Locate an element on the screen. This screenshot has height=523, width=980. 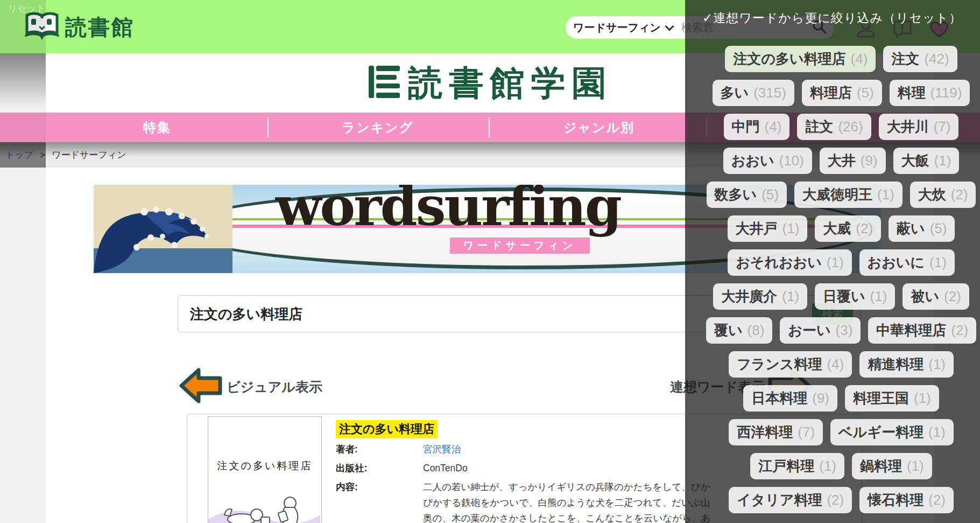
assoc-word-tag: 江戸料理(1) is located at coordinates (798, 466).